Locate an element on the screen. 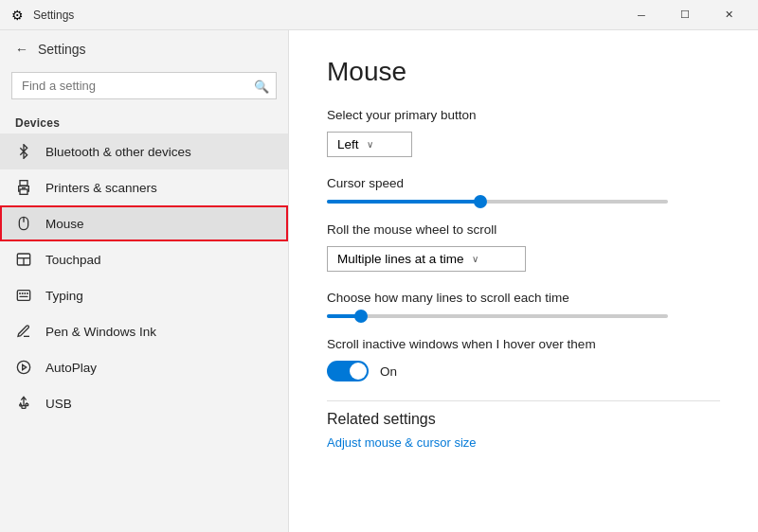  maximize-button: ☐ is located at coordinates (685, 15).